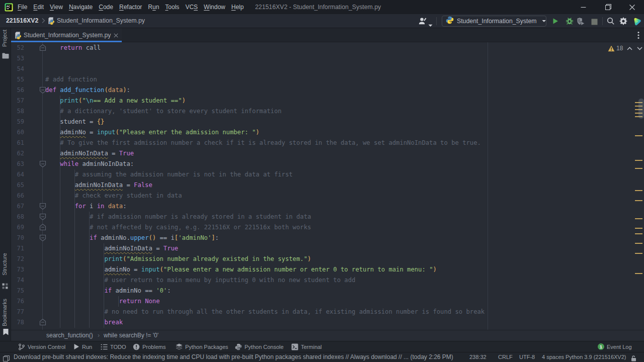 Image resolution: width=644 pixels, height=362 pixels. What do you see at coordinates (18, 112) in the screenshot?
I see `line-number-58: 58` at bounding box center [18, 112].